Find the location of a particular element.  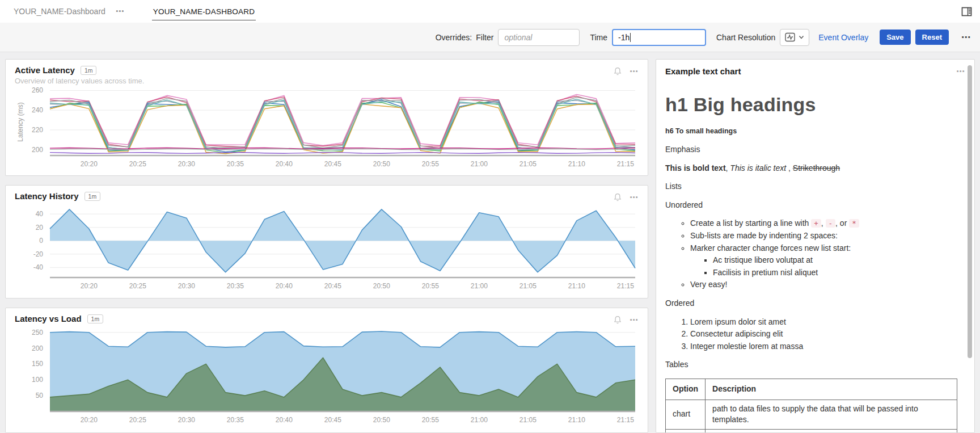

table-row: engine engine to be used for processing … is located at coordinates (812, 431).